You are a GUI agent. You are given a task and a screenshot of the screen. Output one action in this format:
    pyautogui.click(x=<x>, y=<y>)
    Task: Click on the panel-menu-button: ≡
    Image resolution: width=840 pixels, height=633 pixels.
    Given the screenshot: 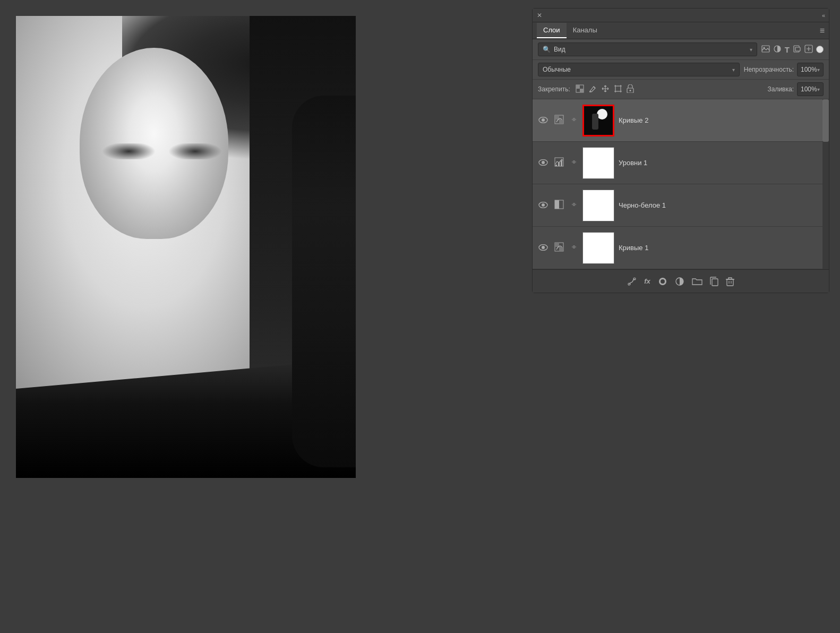 What is the action you would take?
    pyautogui.click(x=822, y=31)
    